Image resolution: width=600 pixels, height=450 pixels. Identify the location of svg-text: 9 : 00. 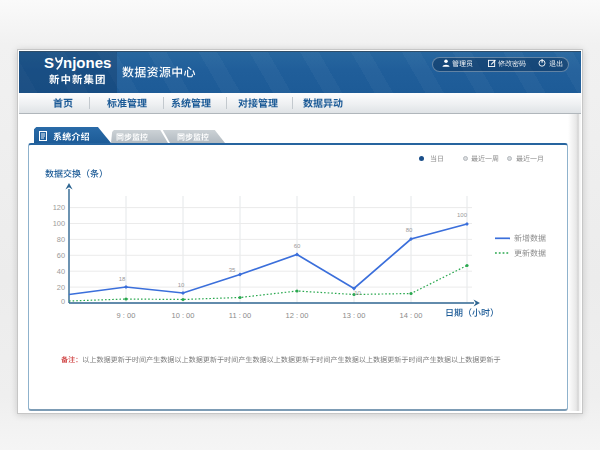
(126, 316).